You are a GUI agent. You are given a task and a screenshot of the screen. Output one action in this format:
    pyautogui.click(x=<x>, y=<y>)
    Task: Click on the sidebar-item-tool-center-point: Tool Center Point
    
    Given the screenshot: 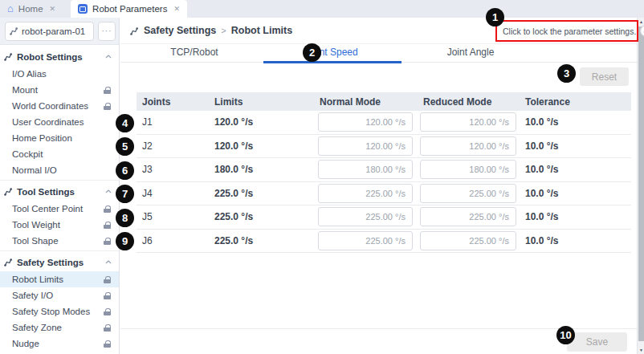 What is the action you would take?
    pyautogui.click(x=59, y=209)
    